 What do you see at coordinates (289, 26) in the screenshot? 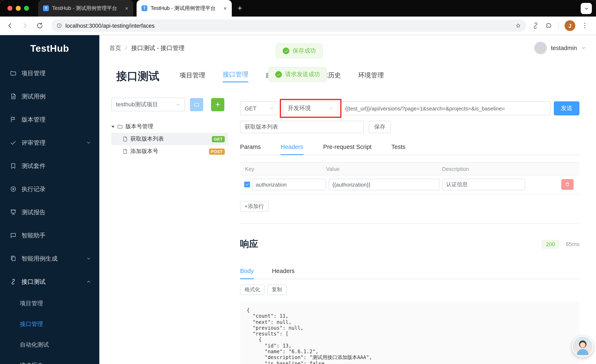
I see `address-bar: localhost:3000/api-testing/interfaces` at bounding box center [289, 26].